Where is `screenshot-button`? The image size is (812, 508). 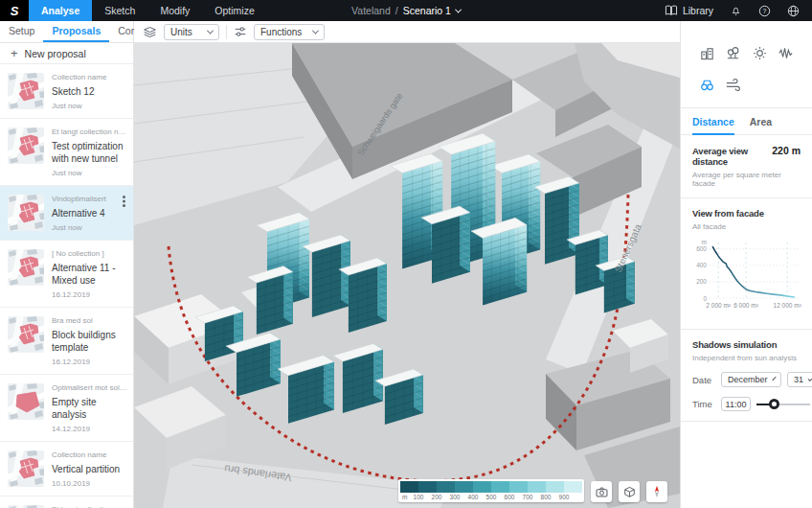 screenshot-button is located at coordinates (601, 492).